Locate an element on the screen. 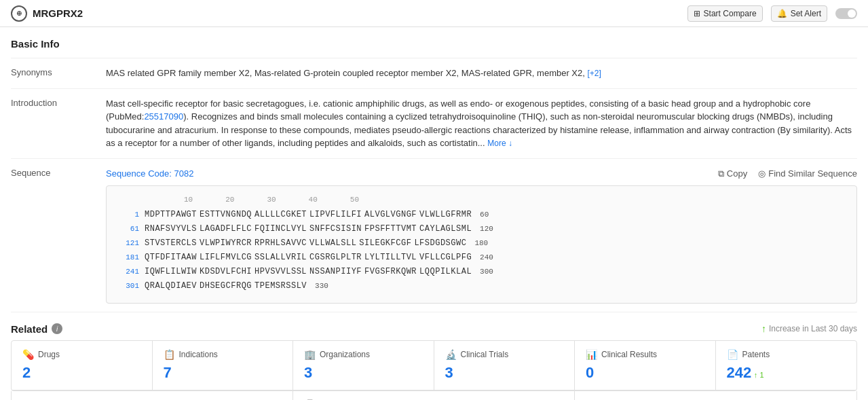 The width and height of the screenshot is (868, 400). related-card-header: 🏢 Organizations is located at coordinates (364, 354).